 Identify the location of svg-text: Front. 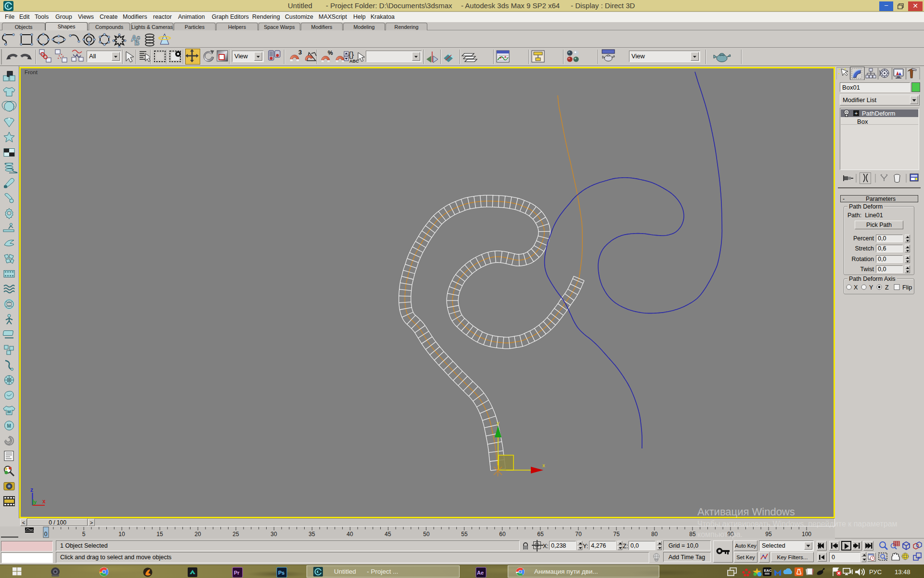
(31, 72).